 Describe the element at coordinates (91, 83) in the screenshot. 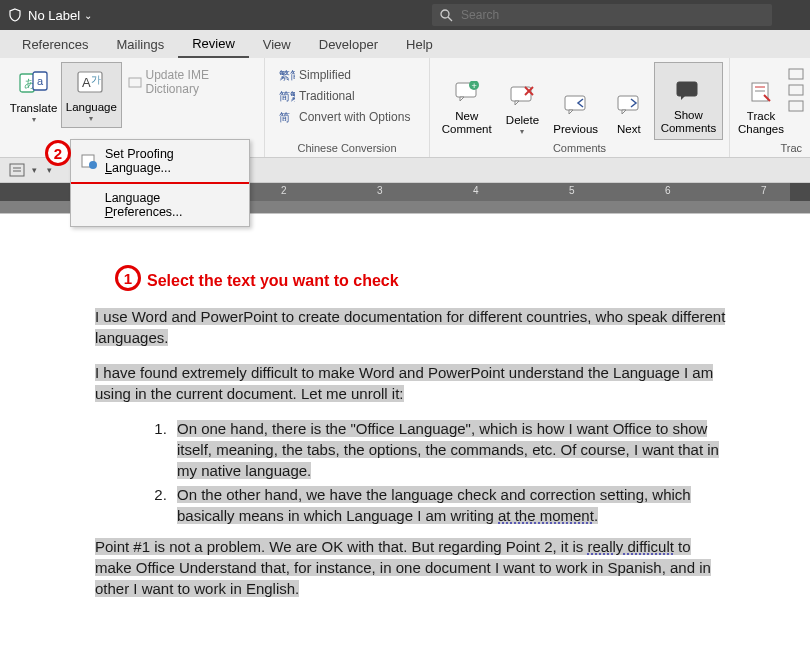

I see `language-icon: A가` at that location.